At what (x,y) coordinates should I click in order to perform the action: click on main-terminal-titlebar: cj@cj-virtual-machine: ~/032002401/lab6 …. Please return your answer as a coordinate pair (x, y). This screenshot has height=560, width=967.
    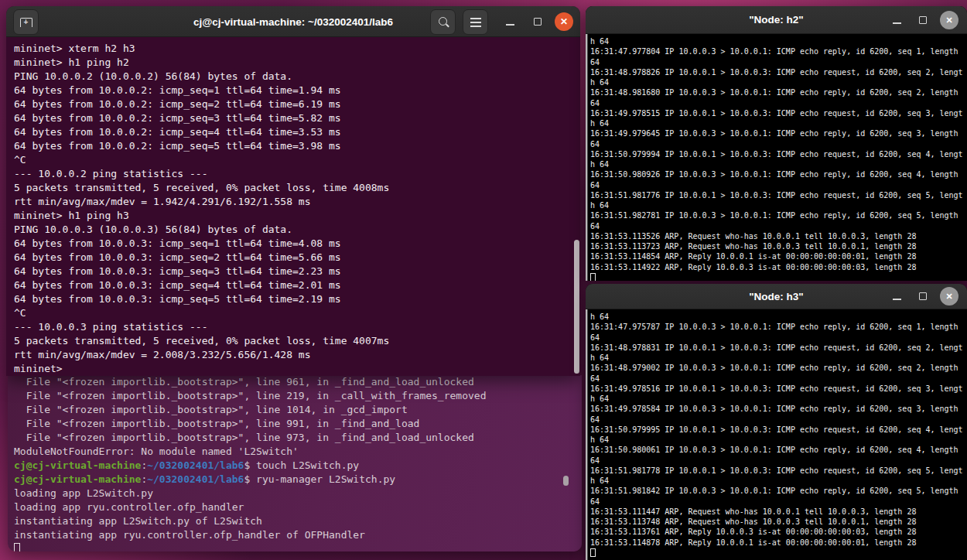
    Looking at the image, I should click on (293, 22).